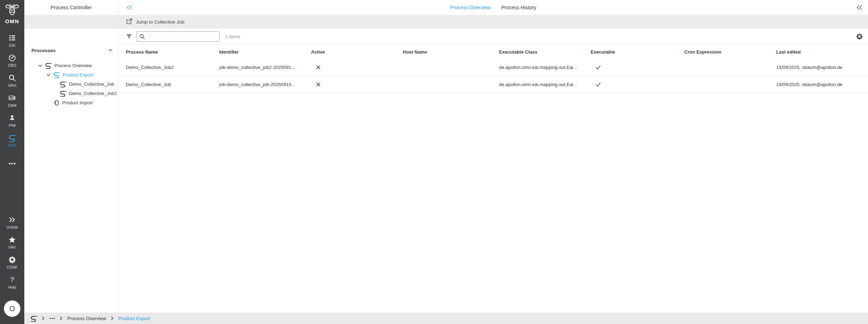  What do you see at coordinates (52, 319) in the screenshot?
I see `breadcrumb-ellipsis-icon` at bounding box center [52, 319].